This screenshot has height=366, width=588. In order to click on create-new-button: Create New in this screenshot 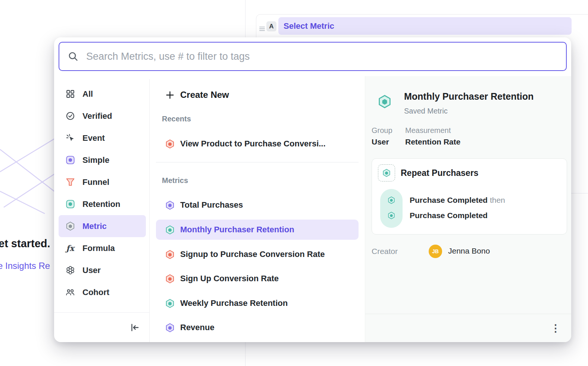, I will do `click(257, 95)`.